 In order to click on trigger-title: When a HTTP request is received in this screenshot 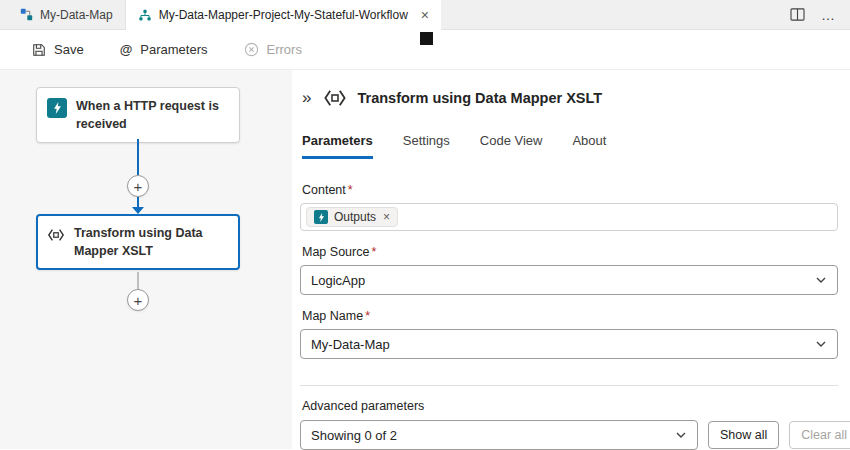, I will do `click(152, 115)`.